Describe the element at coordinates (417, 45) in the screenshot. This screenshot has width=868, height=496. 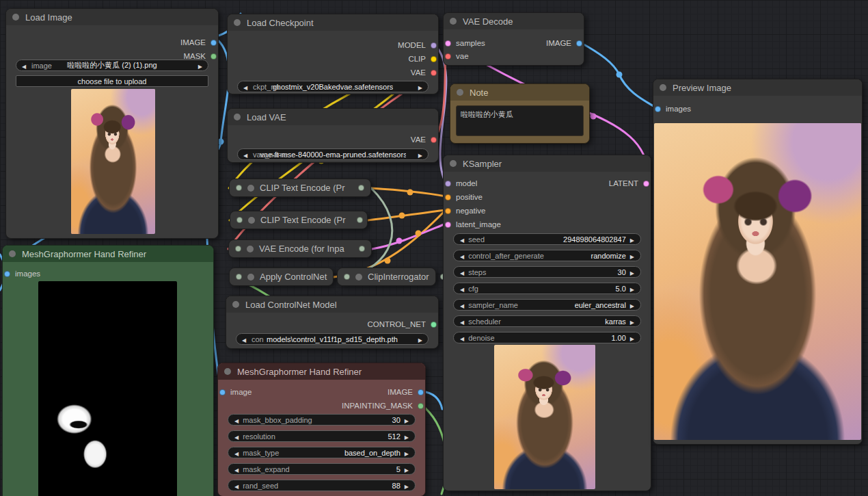
I see `output-slot-model: MODEL` at that location.